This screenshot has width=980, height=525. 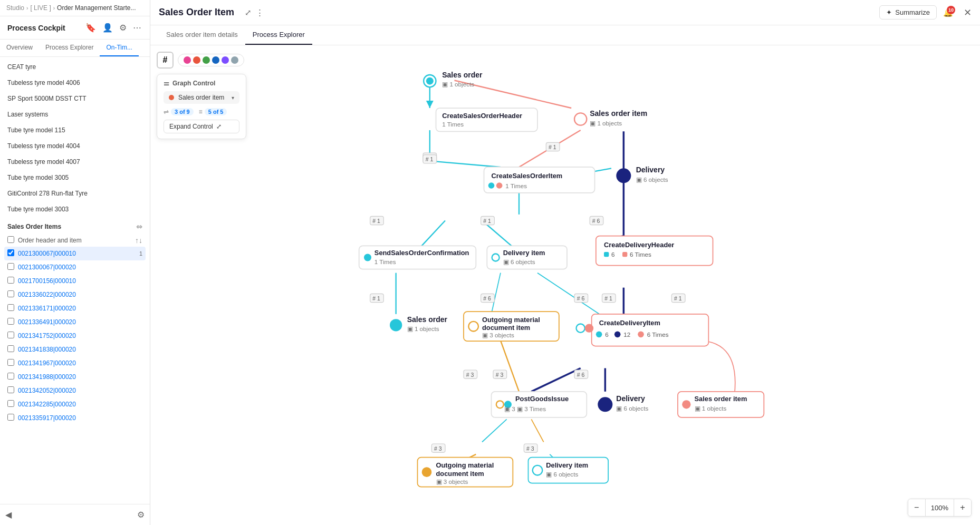 What do you see at coordinates (75, 363) in the screenshot?
I see `row-id-link: 0021341967|000020` at bounding box center [75, 363].